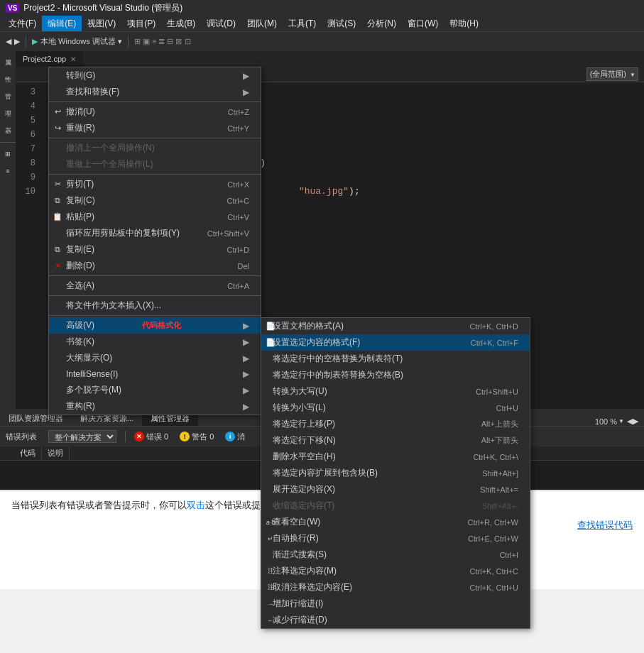  Describe the element at coordinates (612, 74) in the screenshot. I see `scope-selector: (全局范围) ▼` at that location.